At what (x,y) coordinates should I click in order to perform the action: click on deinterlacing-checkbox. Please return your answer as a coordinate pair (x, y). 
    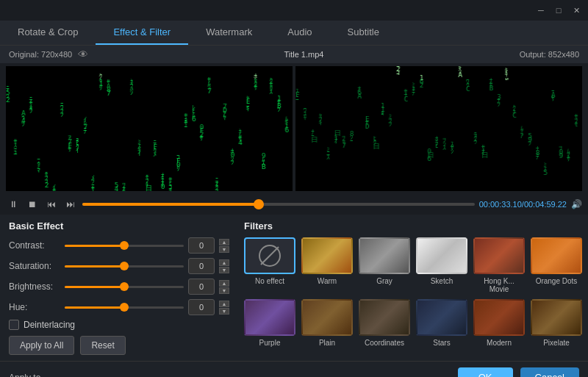
    Looking at the image, I should click on (14, 325).